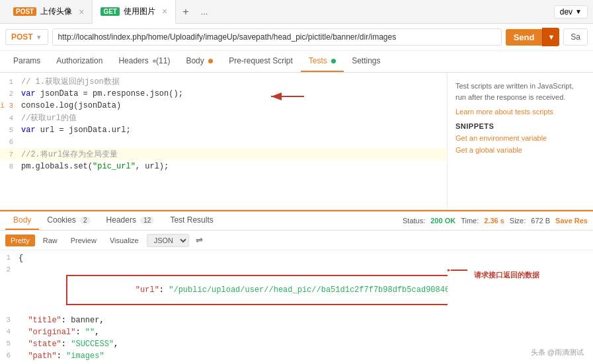 The height and width of the screenshot is (364, 593). What do you see at coordinates (9, 130) in the screenshot?
I see `line-num-5: 5` at bounding box center [9, 130].